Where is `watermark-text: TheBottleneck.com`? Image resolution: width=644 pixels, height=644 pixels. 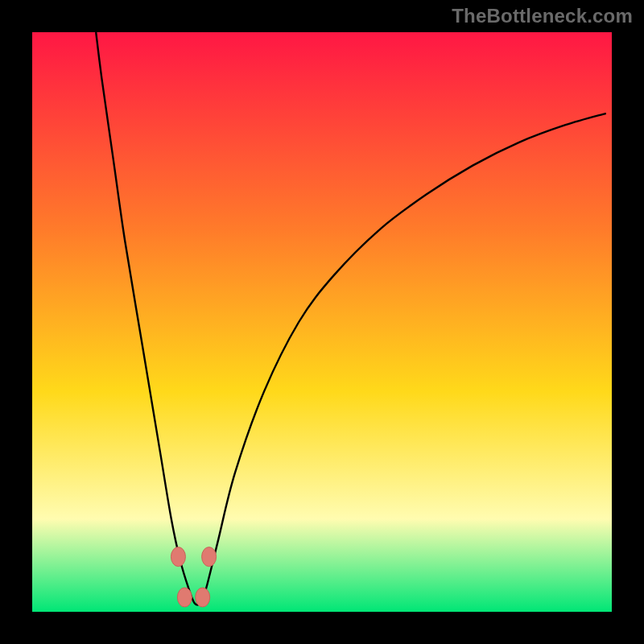
watermark-text: TheBottleneck.com is located at coordinates (543, 16).